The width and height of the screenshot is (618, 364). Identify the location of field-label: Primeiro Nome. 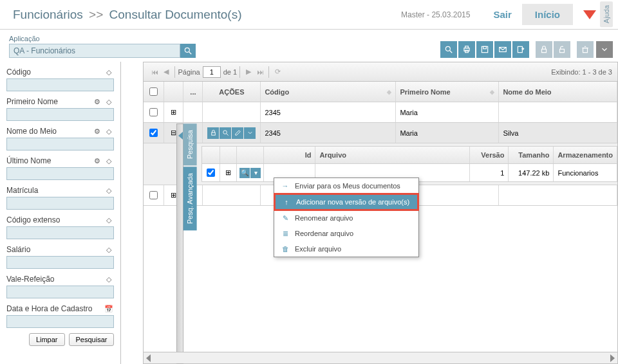
(32, 102).